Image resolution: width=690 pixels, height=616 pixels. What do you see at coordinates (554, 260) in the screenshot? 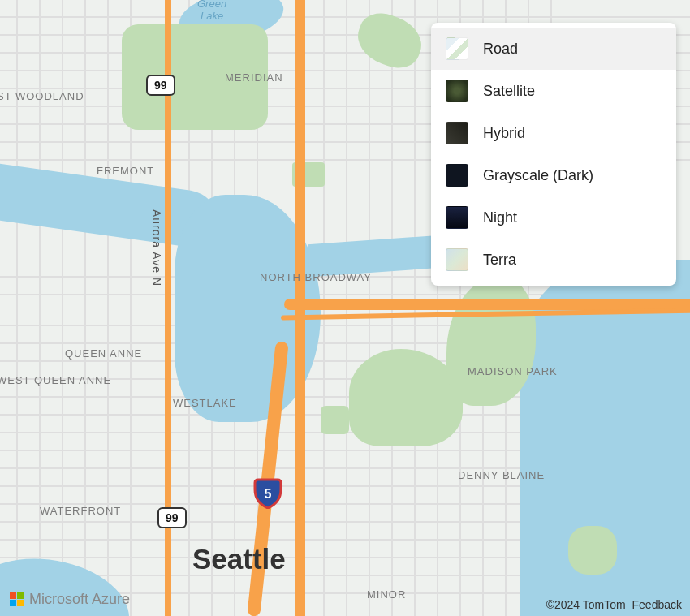
I see `style-option-terra: Terra` at bounding box center [554, 260].